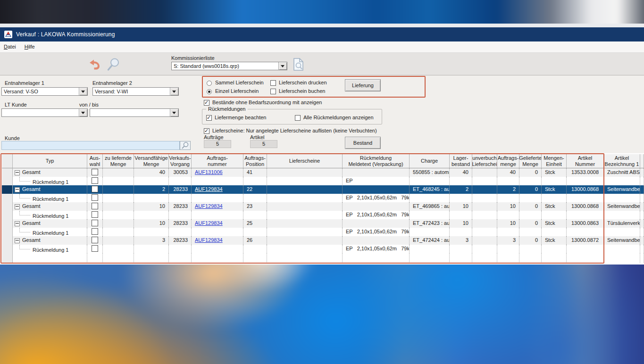 This screenshot has width=644, height=364. I want to click on titlebar: Verkauf : LAKOWA Kommissionierung, so click(322, 34).